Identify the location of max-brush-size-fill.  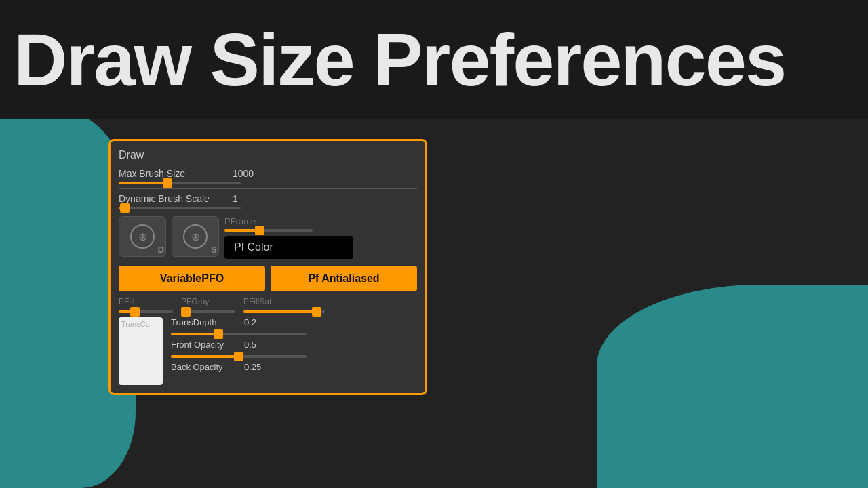
(143, 183).